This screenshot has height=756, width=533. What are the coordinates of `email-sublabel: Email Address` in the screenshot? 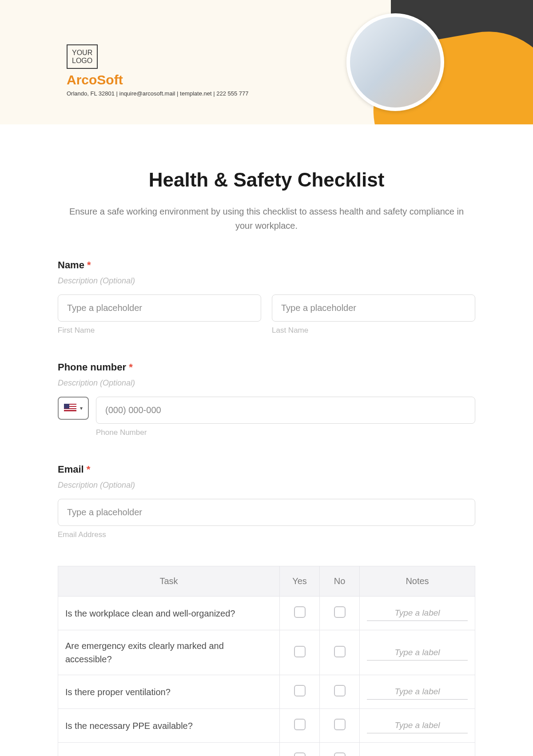 It's located at (266, 535).